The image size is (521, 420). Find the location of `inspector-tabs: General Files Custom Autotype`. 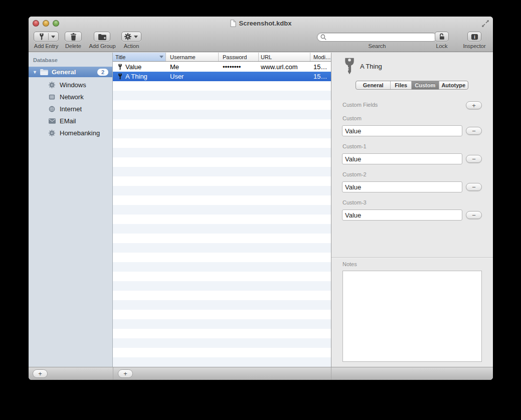

inspector-tabs: General Files Custom Autotype is located at coordinates (412, 85).